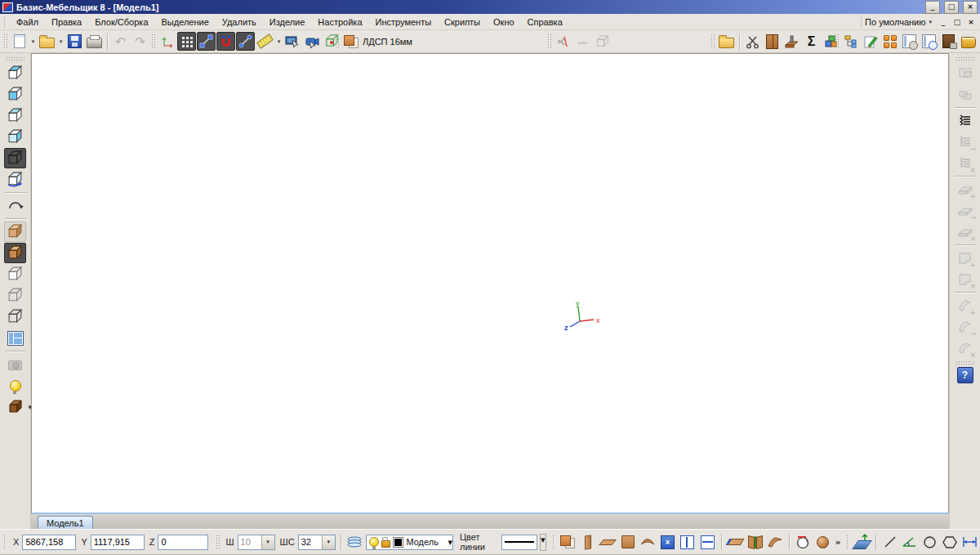  I want to click on summary-button: Σ, so click(812, 41).